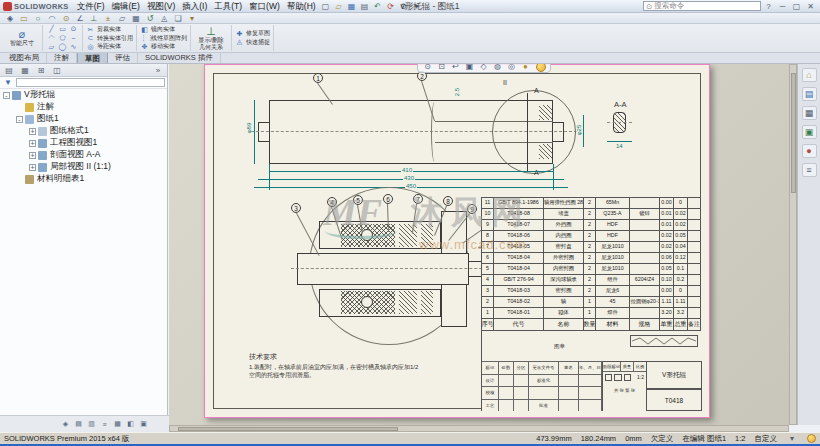  I want to click on layer-tool-icon: ▣, so click(144, 424).